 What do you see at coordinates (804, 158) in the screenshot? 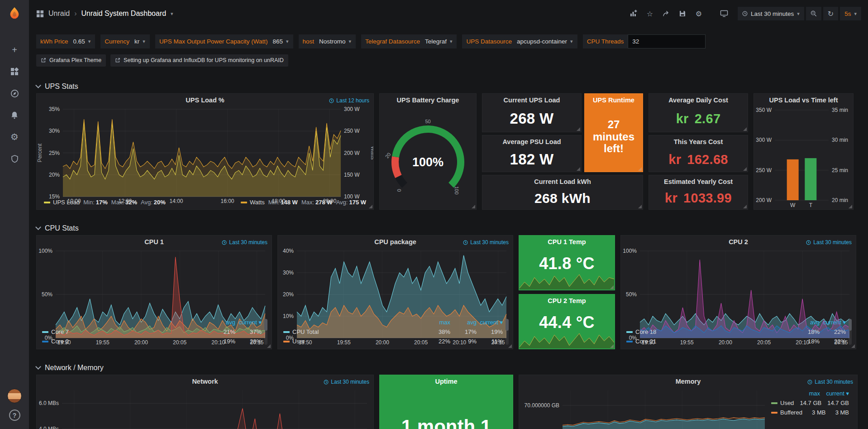
I see `bar-chart-canvas: 200 W20 min250 W25 min300 W30 min350 W35…` at bounding box center [804, 158].